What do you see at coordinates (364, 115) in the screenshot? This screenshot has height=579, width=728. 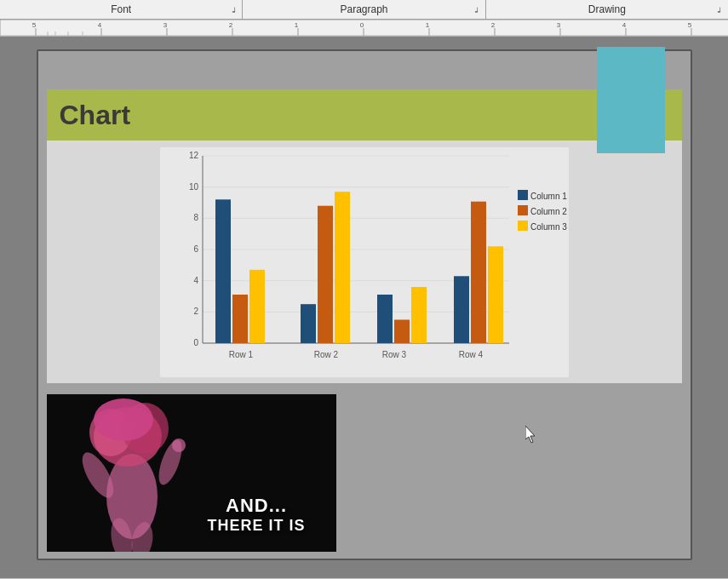 I see `chart-title-bar: Chart` at bounding box center [364, 115].